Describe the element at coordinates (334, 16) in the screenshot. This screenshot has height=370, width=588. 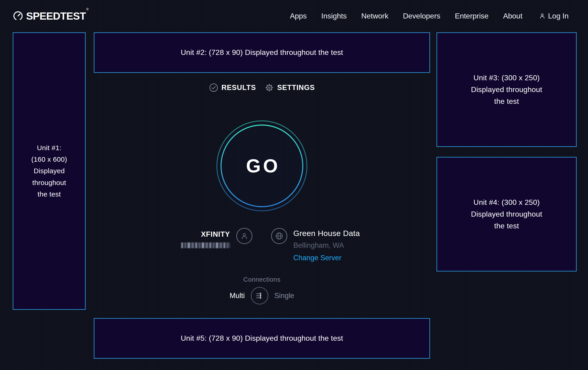
I see `nav-item-insights: Insights` at that location.